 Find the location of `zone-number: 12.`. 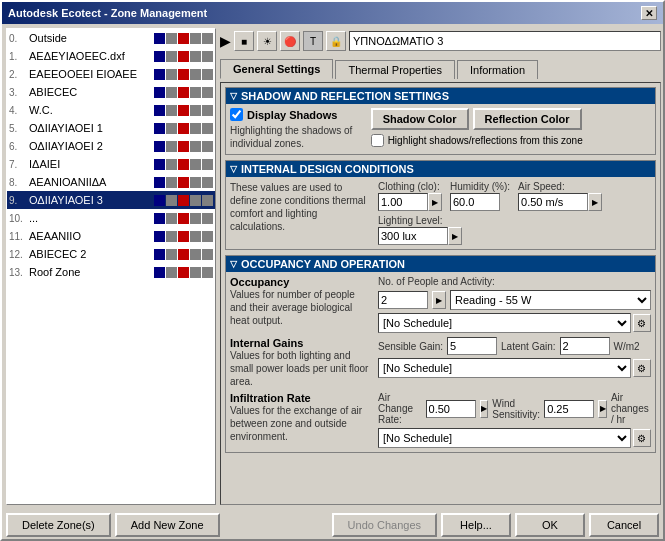

zone-number: 12. is located at coordinates (19, 254).